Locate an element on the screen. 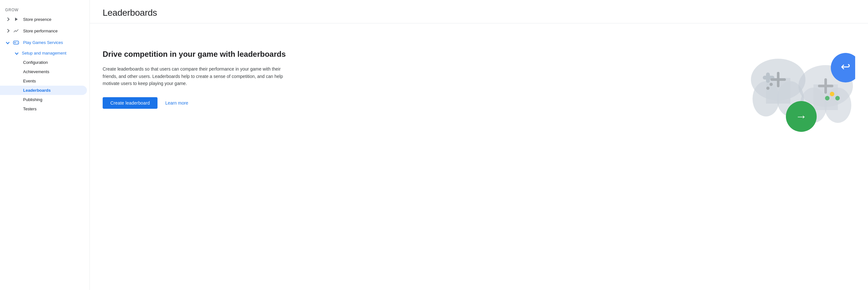 This screenshot has width=868, height=290. hero-text-area: Drive competition in your game with lead… is located at coordinates (199, 73).